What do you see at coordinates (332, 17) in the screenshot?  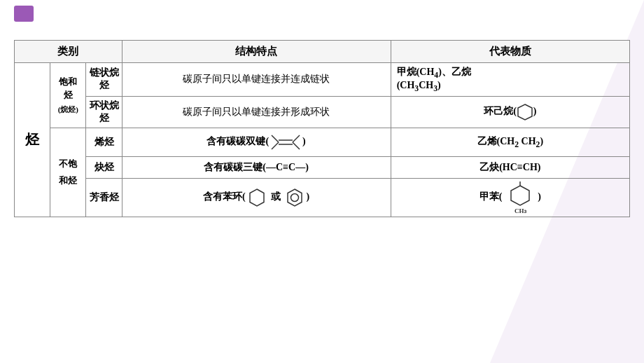 I see `title-area` at bounding box center [332, 17].